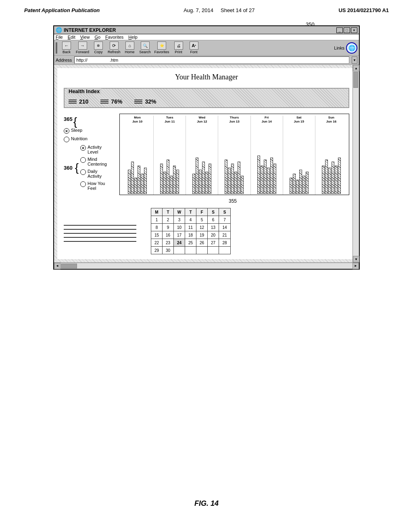  I want to click on day-mon: MonJun 10, so click(137, 155).